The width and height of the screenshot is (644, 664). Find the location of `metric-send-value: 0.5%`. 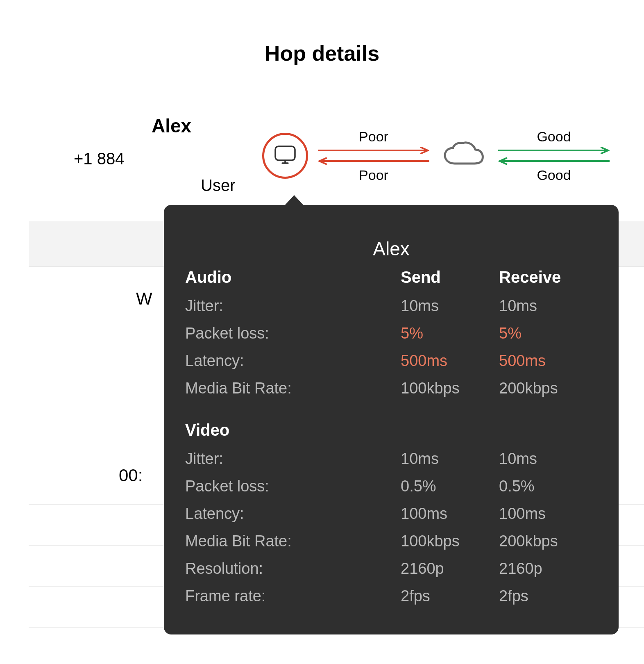

metric-send-value: 0.5% is located at coordinates (448, 486).